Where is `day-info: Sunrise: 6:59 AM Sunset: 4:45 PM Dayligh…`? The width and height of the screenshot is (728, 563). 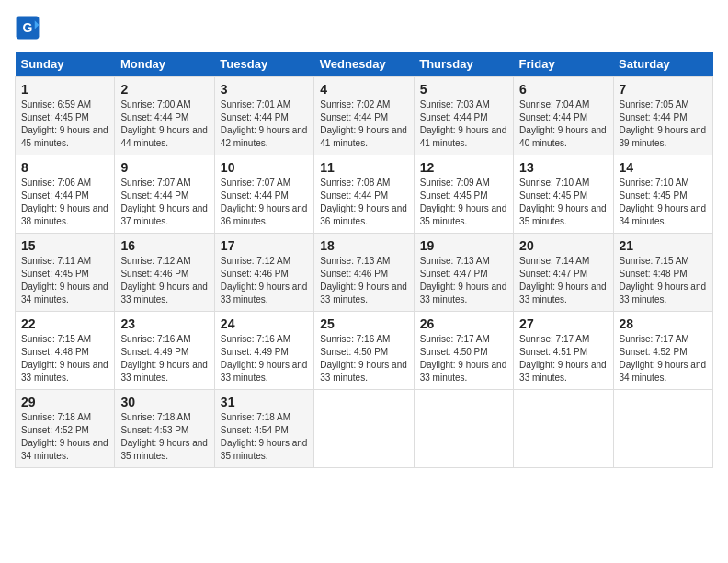 day-info: Sunrise: 6:59 AM Sunset: 4:45 PM Dayligh… is located at coordinates (64, 124).